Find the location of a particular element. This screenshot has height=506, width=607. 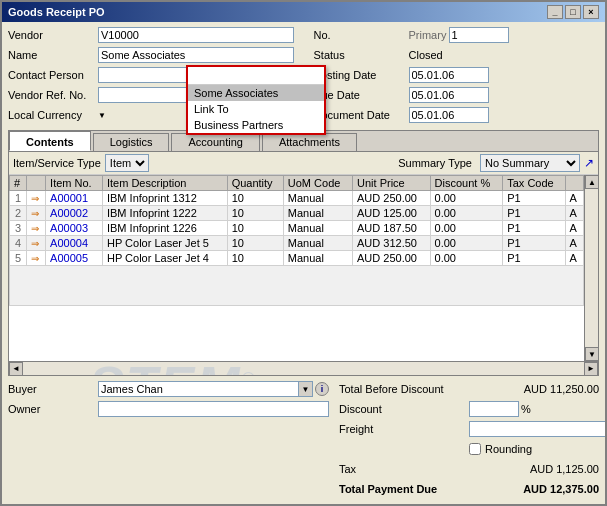

discount-row: Discount % is located at coordinates (469, 409).